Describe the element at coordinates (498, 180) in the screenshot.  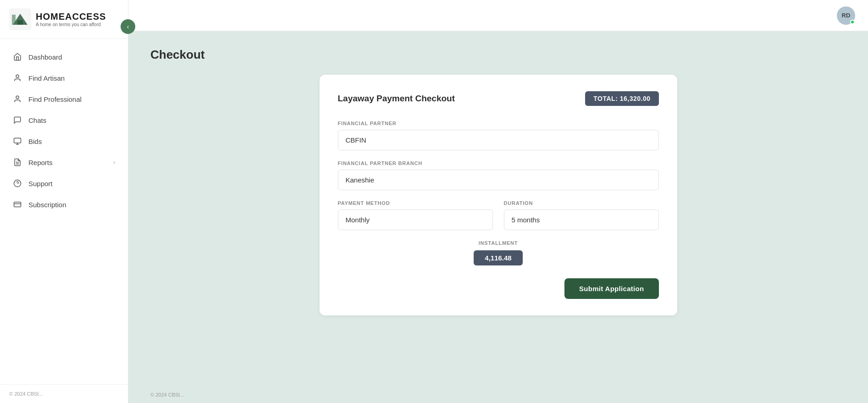
I see `financial-partner-branch-input` at that location.